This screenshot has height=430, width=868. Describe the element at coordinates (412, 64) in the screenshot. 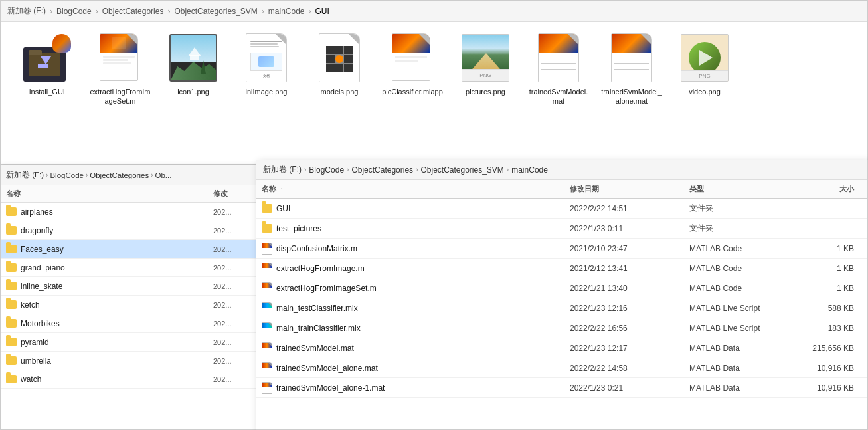

I see `file-picclassifier: picClassifier.mlapp` at that location.